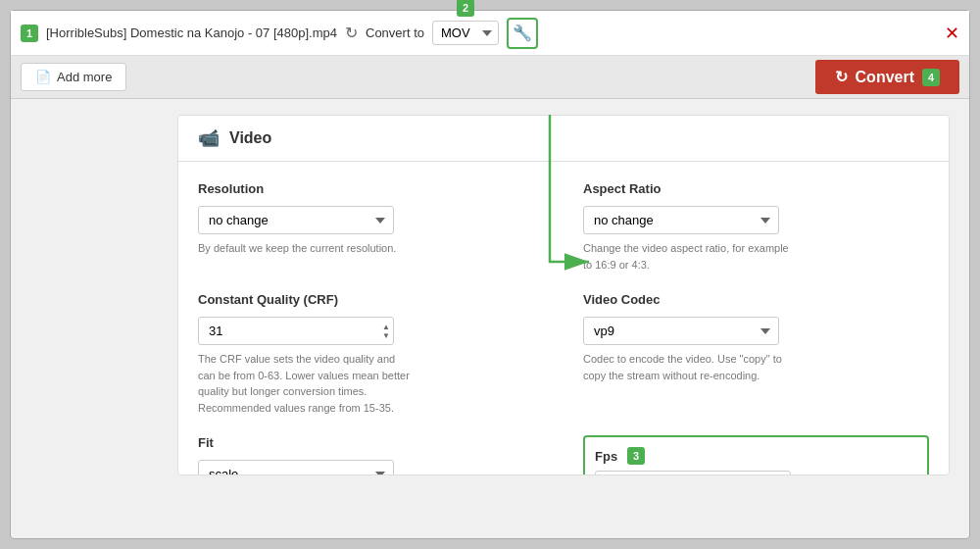  What do you see at coordinates (681, 331) in the screenshot?
I see `codec-select: vp9 h264 h265 copy` at bounding box center [681, 331].